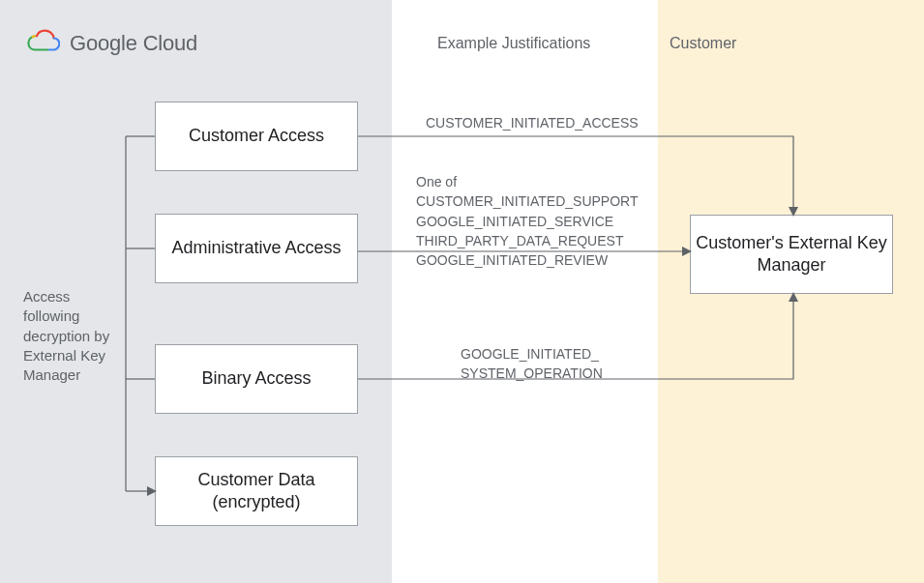 Image resolution: width=924 pixels, height=583 pixels. Describe the element at coordinates (791, 254) in the screenshot. I see `box-external-key-manager: Customer's External Key Manager` at that location.